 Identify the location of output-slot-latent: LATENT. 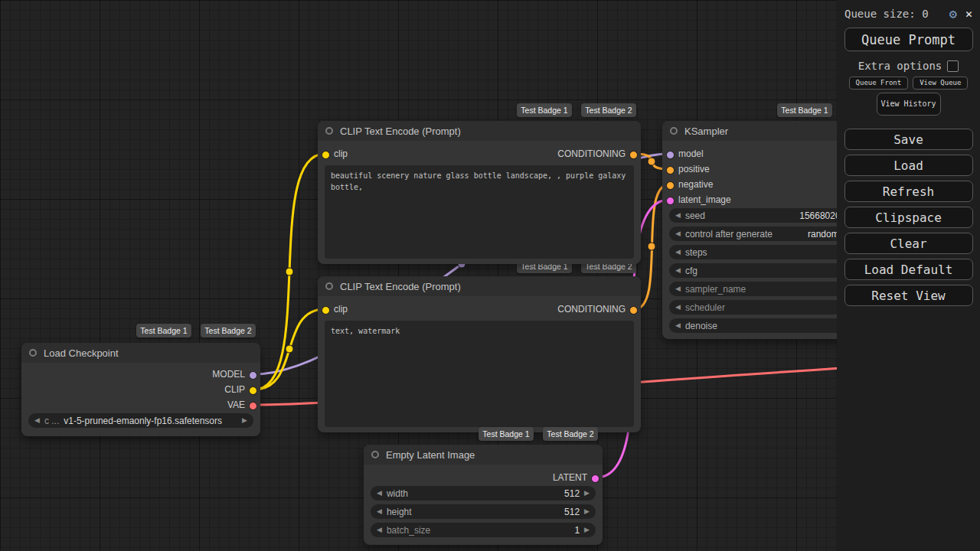
(483, 478).